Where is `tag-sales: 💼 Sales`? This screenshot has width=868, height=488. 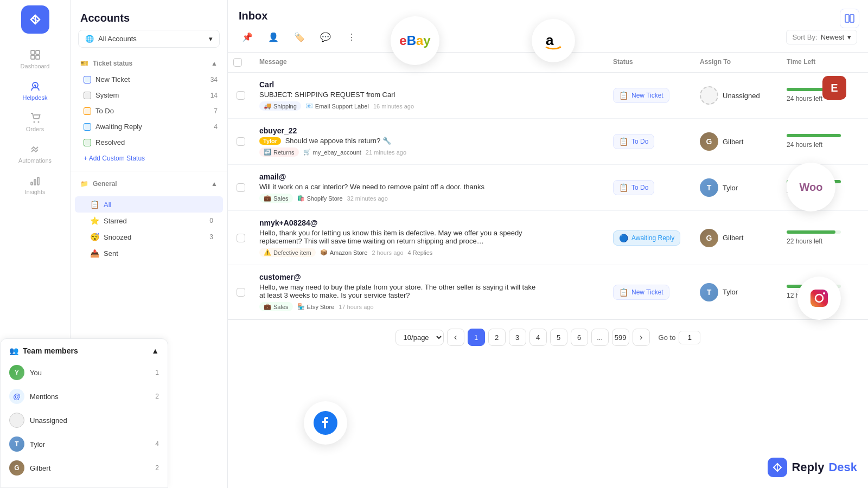
tag-sales: 💼 Sales is located at coordinates (276, 198).